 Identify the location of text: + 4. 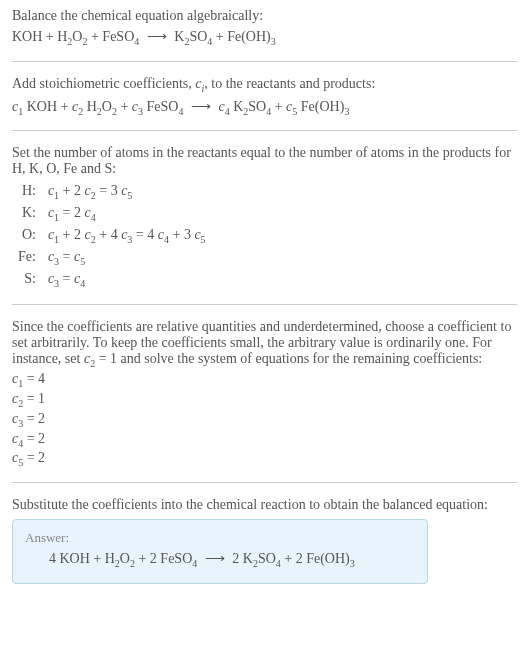
(108, 234).